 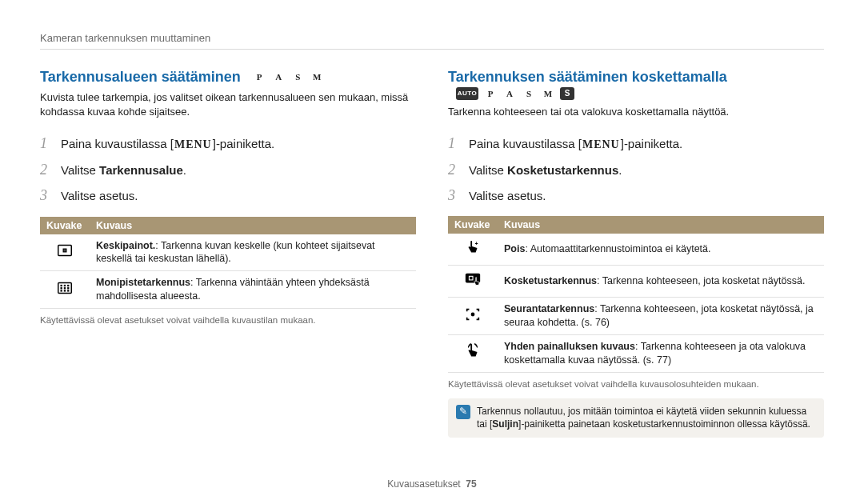 I want to click on desc-cell: Keskipainot.: Tarkenna kuvan keskelle (k…, so click(x=253, y=253).